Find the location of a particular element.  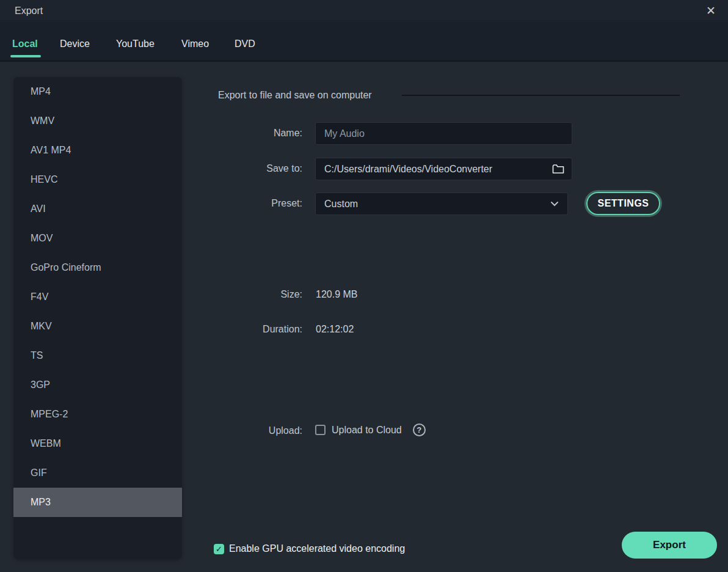

section-heading: Export to file and save on computer is located at coordinates (295, 95).